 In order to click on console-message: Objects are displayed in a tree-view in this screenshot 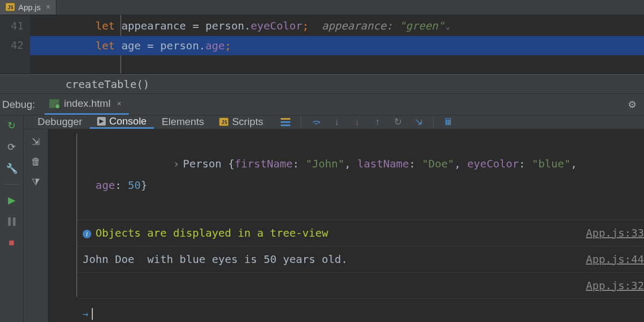, I will do `click(211, 233)`.